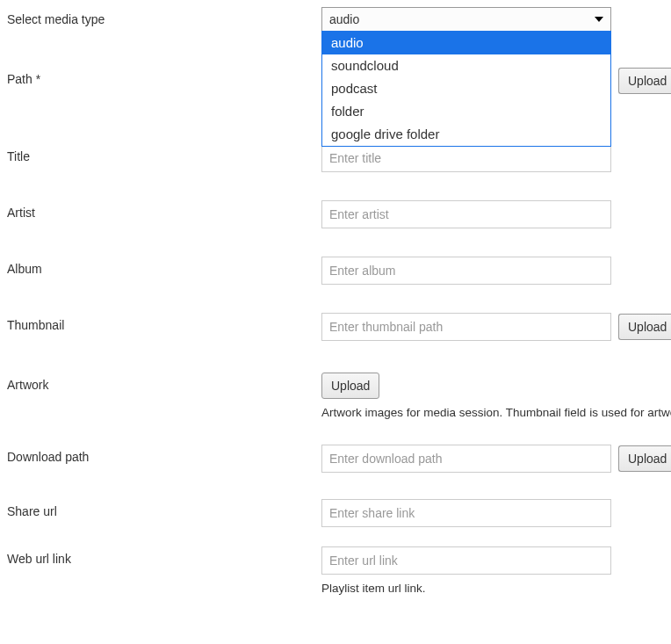 The width and height of the screenshot is (671, 644). Describe the element at coordinates (645, 81) in the screenshot. I see `path-upload-button: Upload` at that location.